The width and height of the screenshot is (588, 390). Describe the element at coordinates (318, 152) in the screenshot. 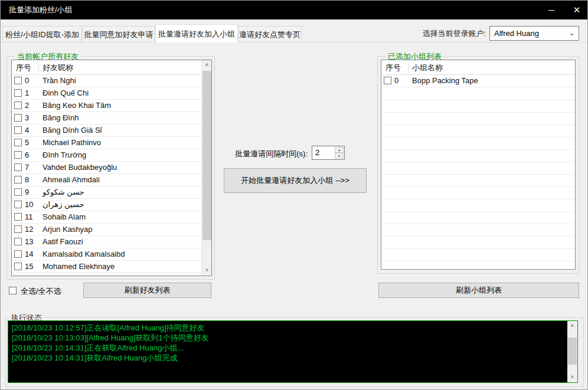

I see `interval-value: 2` at that location.